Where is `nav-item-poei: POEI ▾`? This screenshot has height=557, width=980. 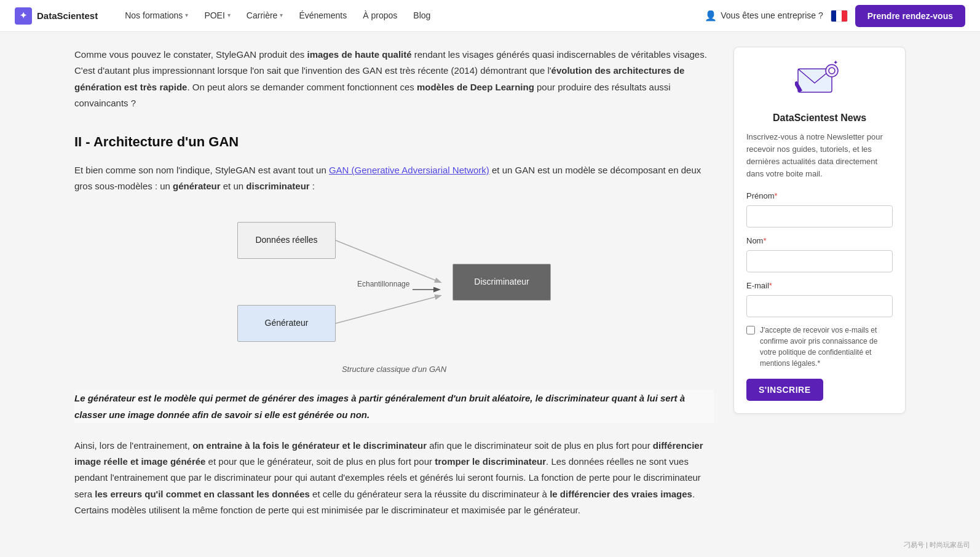
nav-item-poei: POEI ▾ is located at coordinates (217, 15).